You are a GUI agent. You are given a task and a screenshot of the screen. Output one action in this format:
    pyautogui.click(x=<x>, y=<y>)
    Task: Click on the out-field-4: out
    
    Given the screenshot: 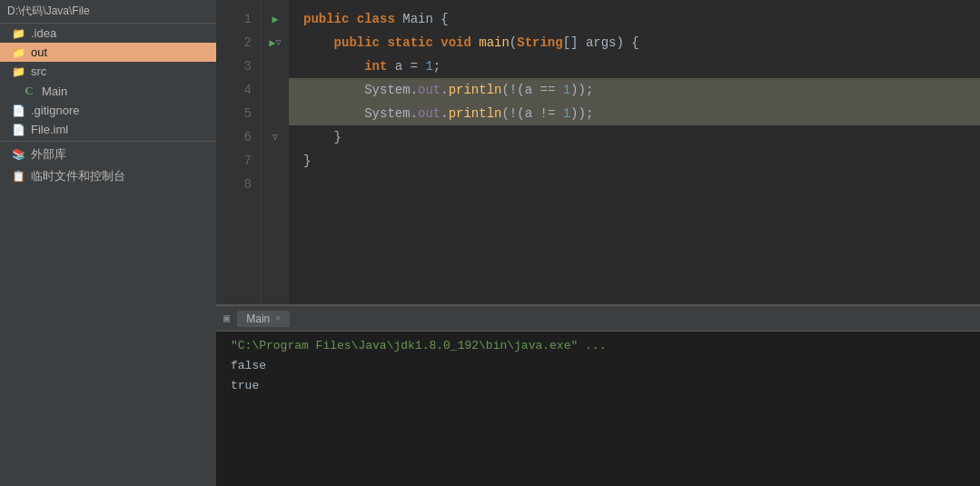 What is the action you would take?
    pyautogui.click(x=429, y=90)
    